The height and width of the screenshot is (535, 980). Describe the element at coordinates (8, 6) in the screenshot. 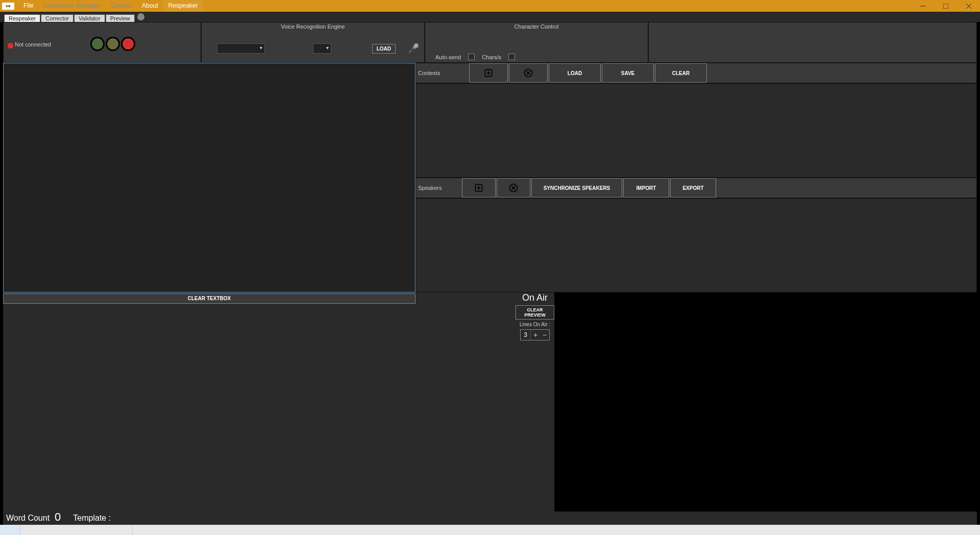

I see `app-logo: cs` at that location.